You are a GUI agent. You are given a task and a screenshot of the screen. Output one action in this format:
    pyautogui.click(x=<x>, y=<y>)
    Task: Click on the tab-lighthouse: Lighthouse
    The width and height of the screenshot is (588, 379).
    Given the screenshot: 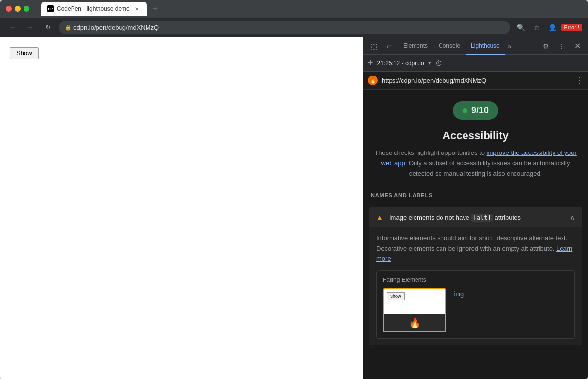 What is the action you would take?
    pyautogui.click(x=485, y=46)
    